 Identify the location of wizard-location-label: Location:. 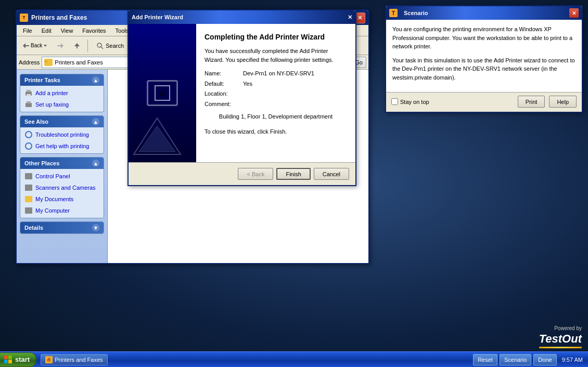
(223, 94).